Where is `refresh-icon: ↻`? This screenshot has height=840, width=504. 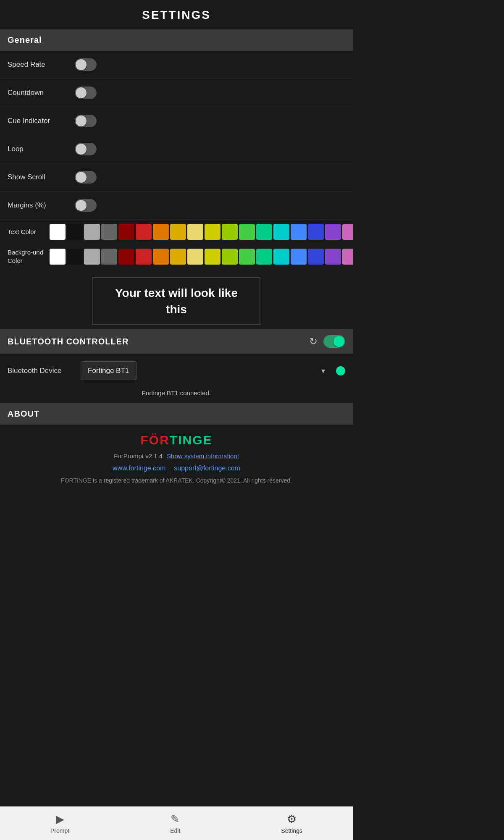 refresh-icon: ↻ is located at coordinates (313, 341).